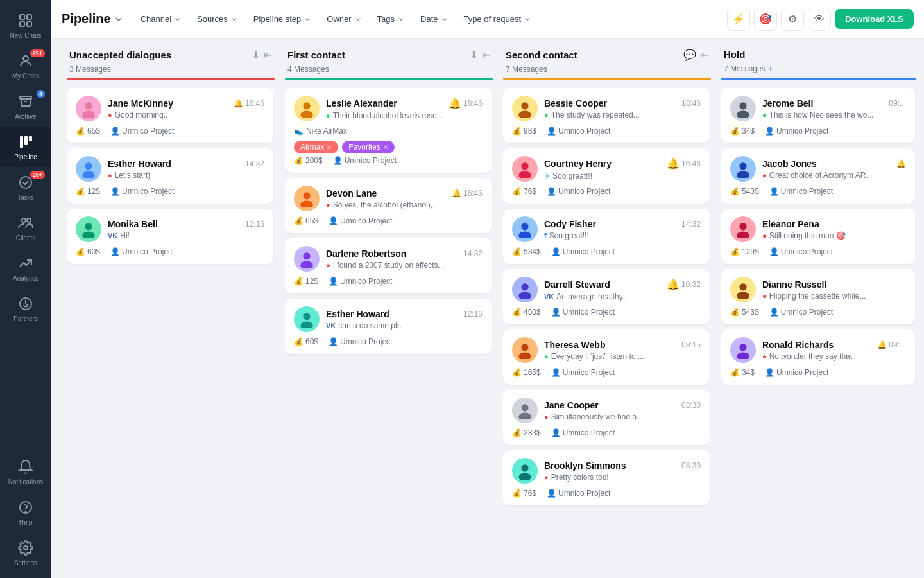  What do you see at coordinates (388, 326) in the screenshot?
I see `chat-card: Esther Howard 12:16 VK can u do same pls…` at bounding box center [388, 326].